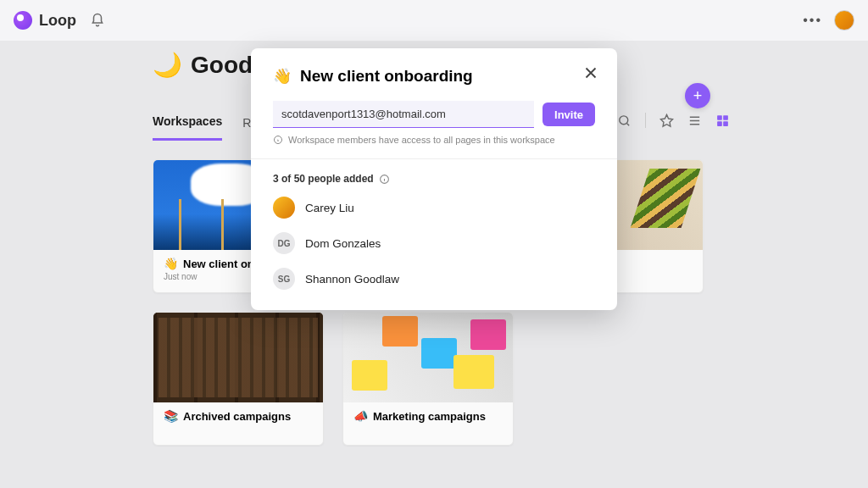 The image size is (868, 488). What do you see at coordinates (284, 279) in the screenshot?
I see `avatar: SG` at bounding box center [284, 279].